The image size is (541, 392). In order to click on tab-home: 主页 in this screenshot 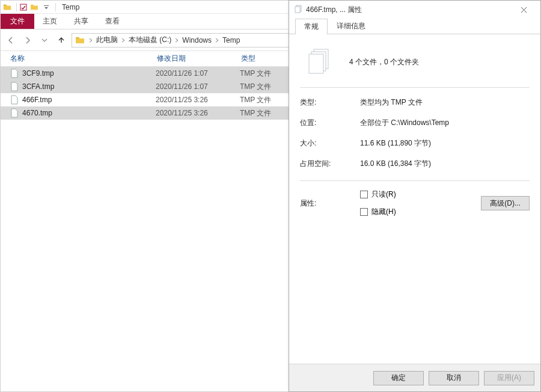, I will do `click(50, 22)`.